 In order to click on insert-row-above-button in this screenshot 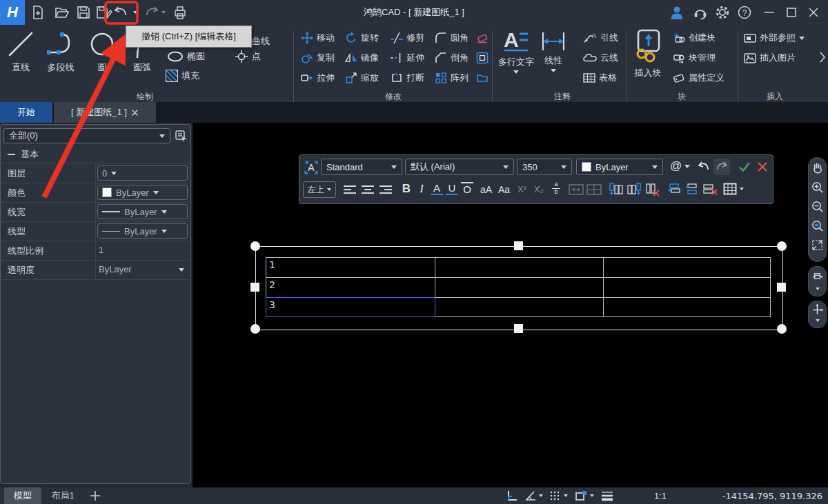, I will do `click(674, 189)`.